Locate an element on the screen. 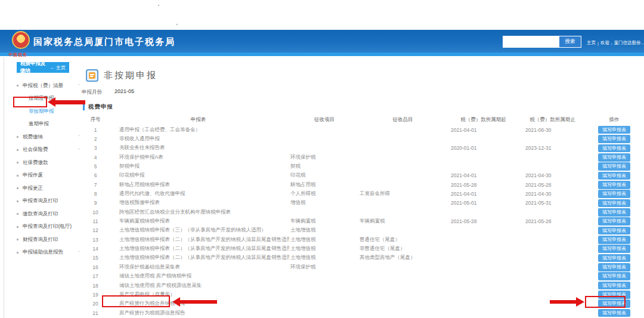 This screenshot has width=644, height=318. row-levy-item: 耕地占用税 is located at coordinates (324, 185).